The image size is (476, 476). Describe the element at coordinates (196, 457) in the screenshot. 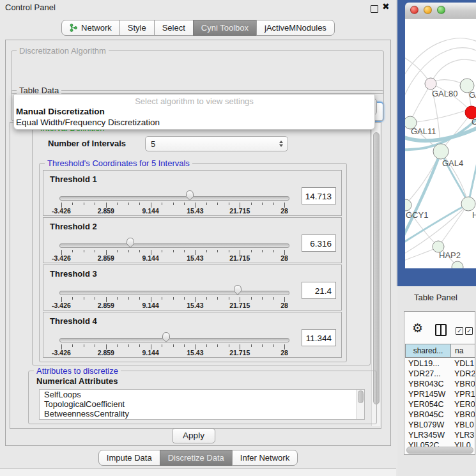

I see `tab-discretize-data: Discretize Data` at that location.